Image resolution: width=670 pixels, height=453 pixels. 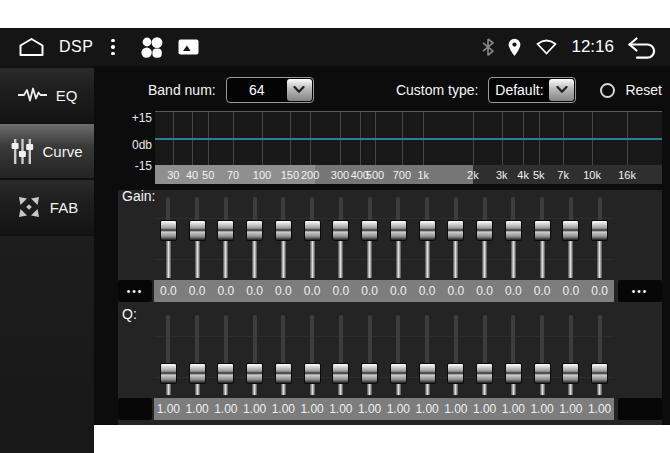 What do you see at coordinates (135, 291) in the screenshot?
I see `gain-more-left-button: •••` at bounding box center [135, 291].